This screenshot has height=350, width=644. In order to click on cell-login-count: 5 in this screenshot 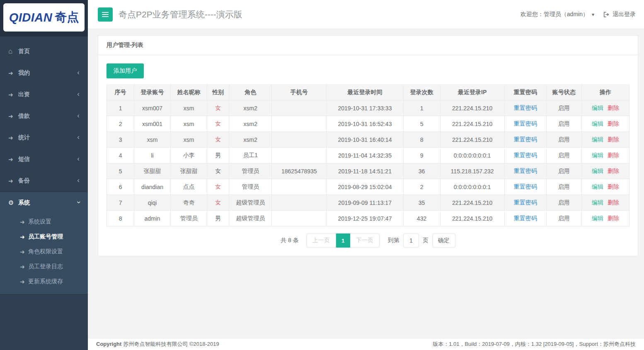, I will do `click(422, 124)`.